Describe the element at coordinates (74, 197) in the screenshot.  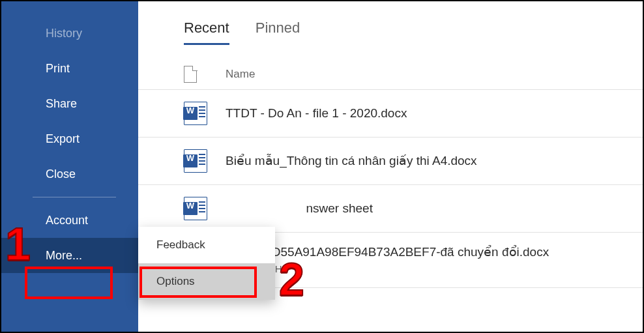
I see `sidebar-divider` at that location.